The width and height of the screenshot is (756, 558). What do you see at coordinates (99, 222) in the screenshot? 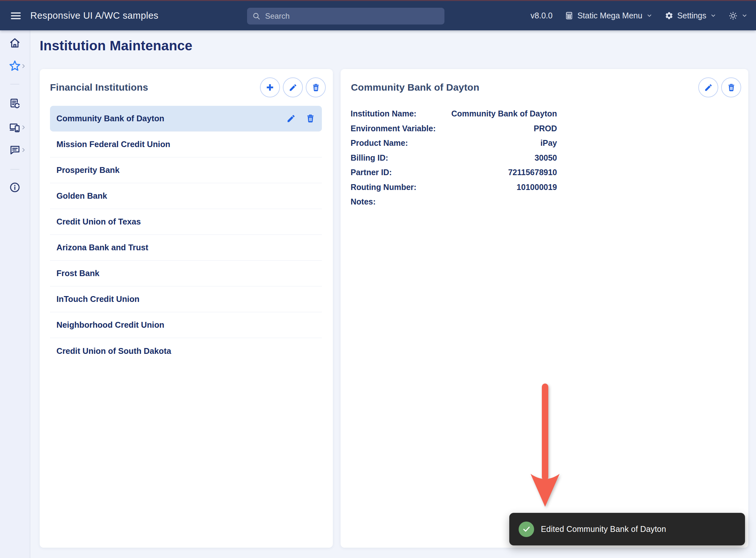
I see `institution-name: Credit Union of Texas` at bounding box center [99, 222].